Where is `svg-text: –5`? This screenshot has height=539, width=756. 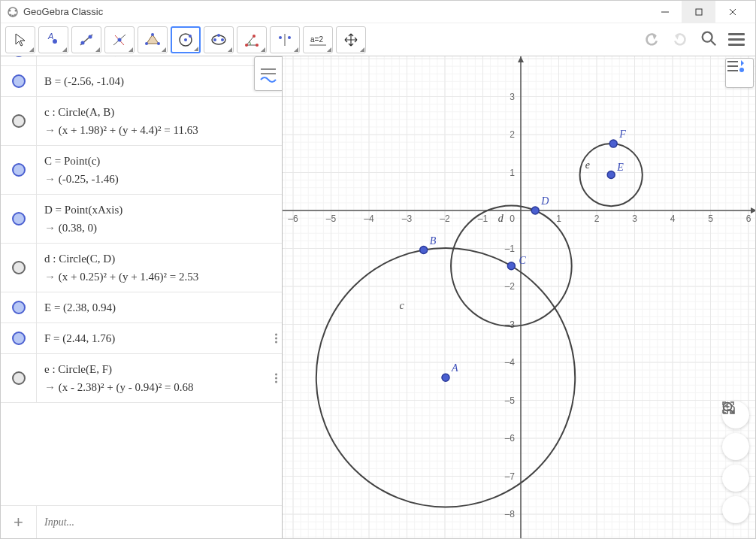 svg-text: –5 is located at coordinates (331, 219).